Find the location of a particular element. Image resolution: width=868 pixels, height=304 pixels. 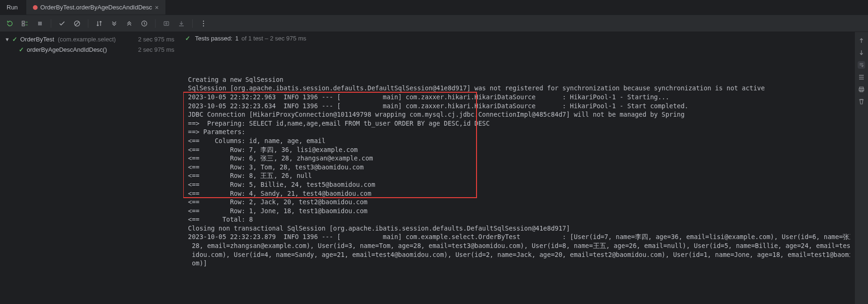

console-line: JDBC Connection [HikariProxyConnection@1… is located at coordinates (517, 115).